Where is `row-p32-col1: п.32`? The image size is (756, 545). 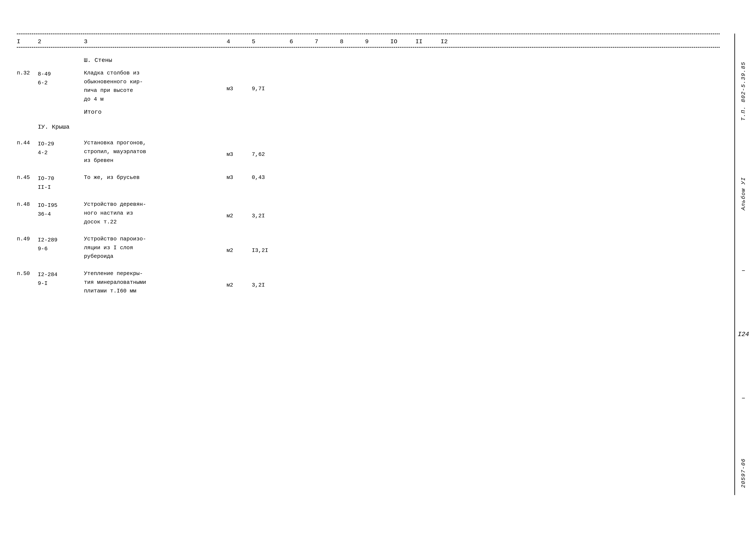 row-p32-col1: п.32 is located at coordinates (27, 72).